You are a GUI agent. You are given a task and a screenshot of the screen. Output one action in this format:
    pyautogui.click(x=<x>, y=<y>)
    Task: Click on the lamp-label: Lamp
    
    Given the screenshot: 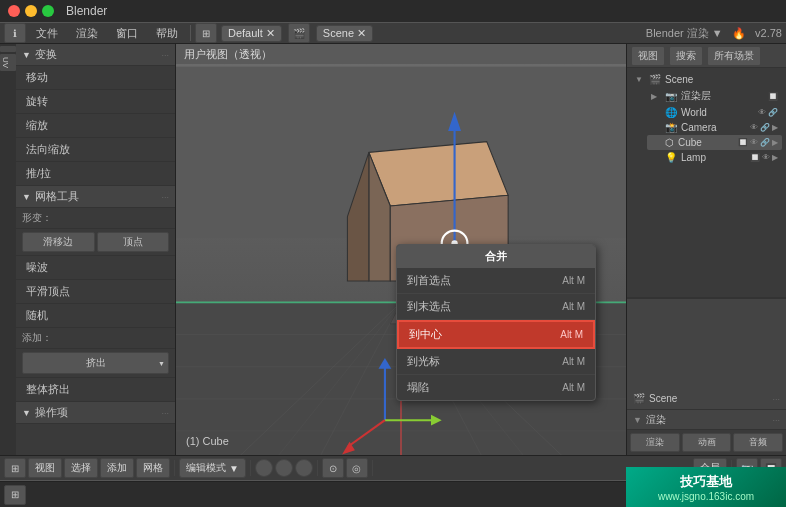 What is the action you would take?
    pyautogui.click(x=714, y=158)
    